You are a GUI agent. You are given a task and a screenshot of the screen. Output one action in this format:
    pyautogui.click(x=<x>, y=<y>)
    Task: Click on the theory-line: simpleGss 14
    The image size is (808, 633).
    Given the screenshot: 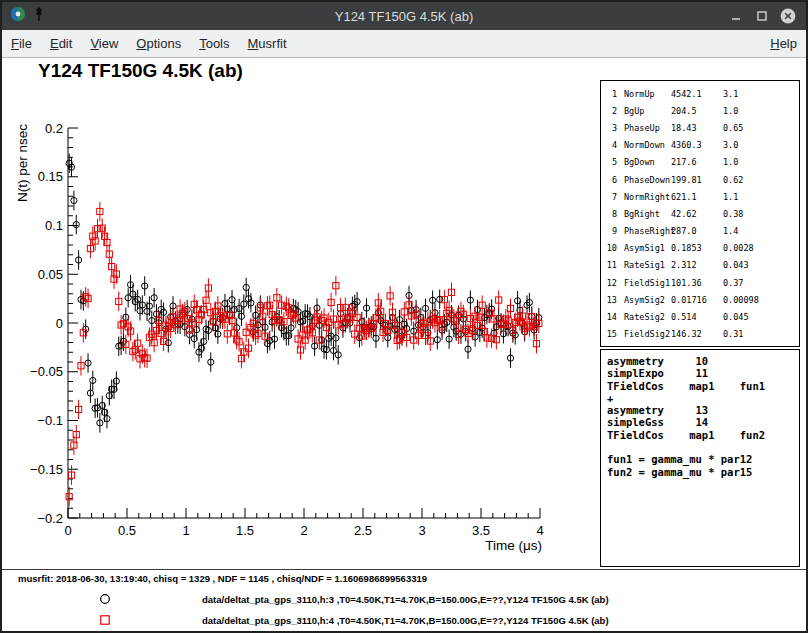 What is the action you would take?
    pyautogui.click(x=703, y=422)
    